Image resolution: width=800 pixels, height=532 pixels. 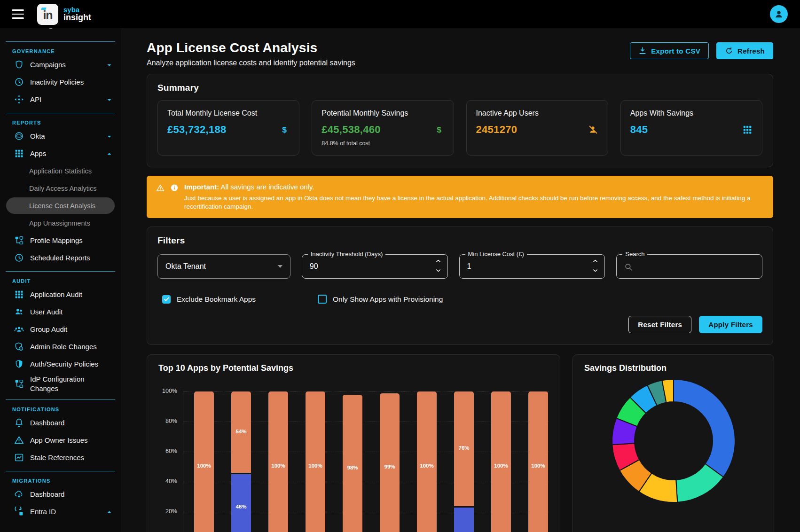 I want to click on warning-triangle-icon, so click(x=160, y=187).